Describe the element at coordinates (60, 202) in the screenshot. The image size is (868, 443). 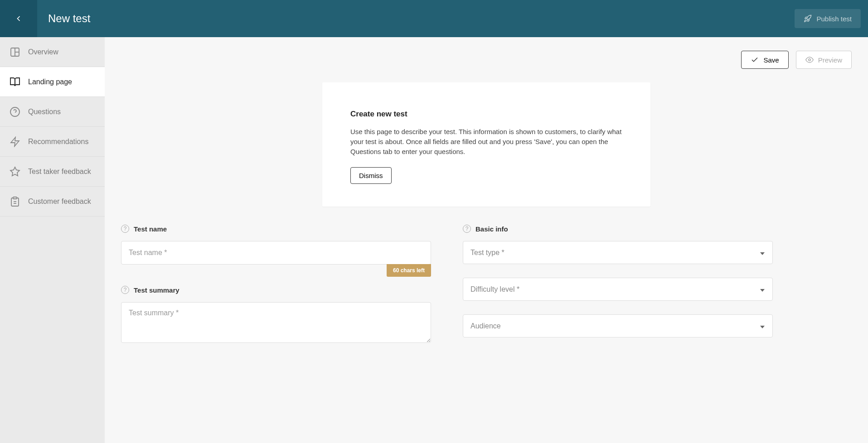
I see `sidebar-item-label: Customer feedback` at that location.